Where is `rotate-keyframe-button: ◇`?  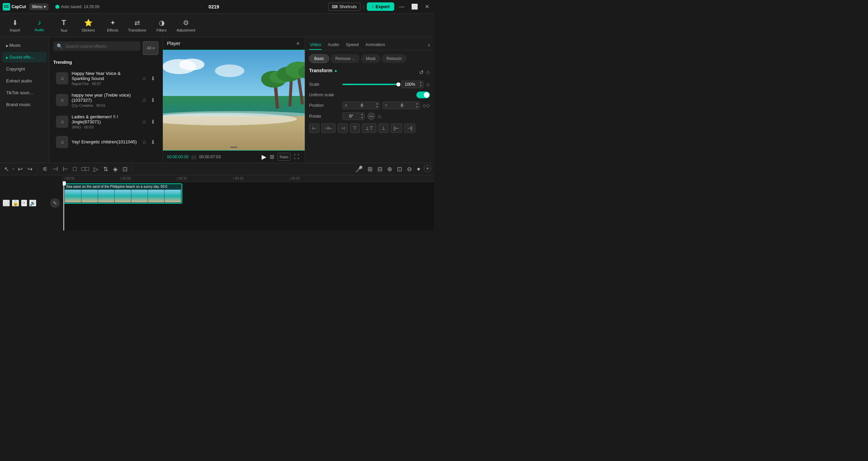 rotate-keyframe-button: ◇ is located at coordinates (379, 116).